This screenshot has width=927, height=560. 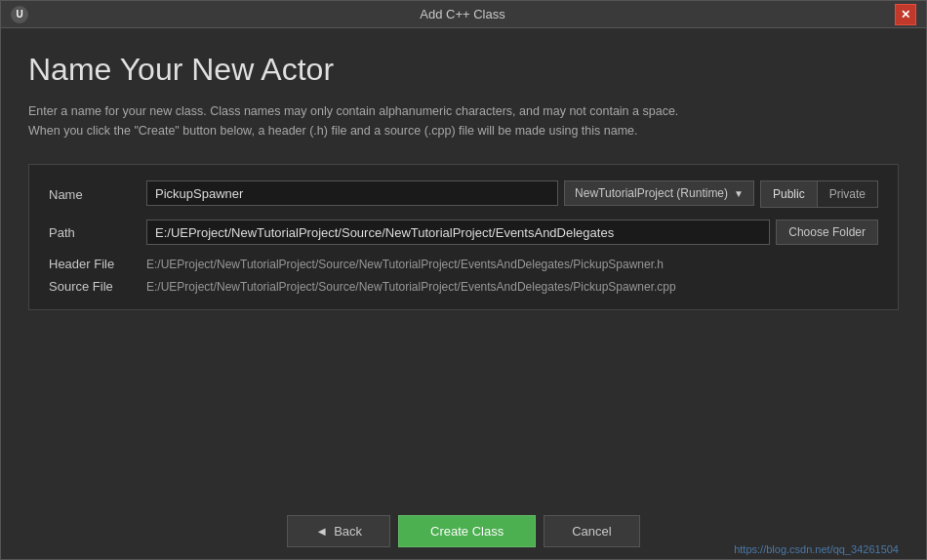 What do you see at coordinates (464, 131) in the screenshot?
I see `description-line2: When you click the "Create" button below…` at bounding box center [464, 131].